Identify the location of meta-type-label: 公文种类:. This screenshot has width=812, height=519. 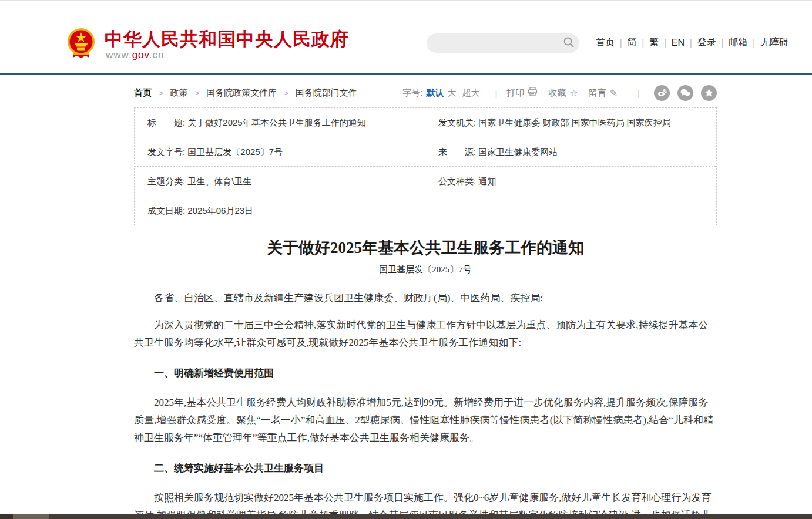
(457, 181).